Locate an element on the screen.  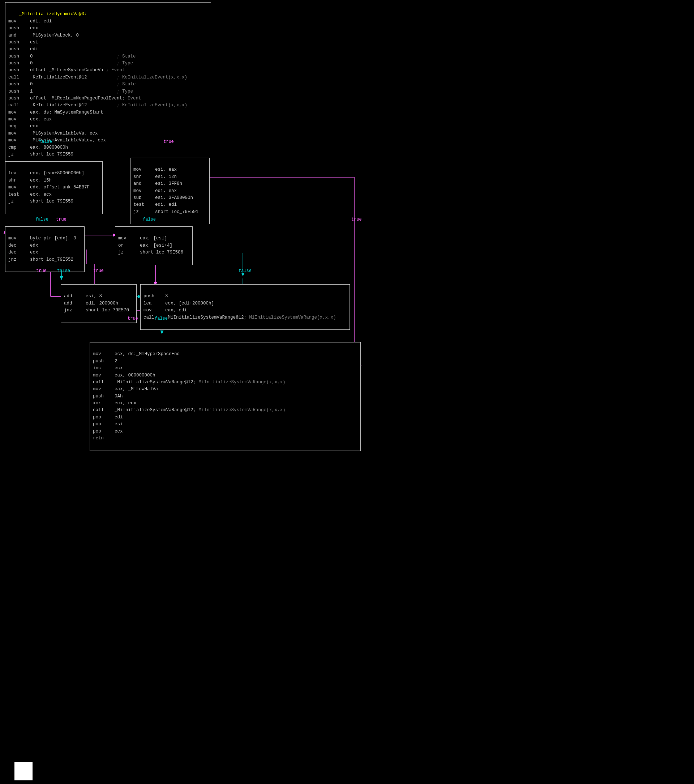
block-left-low-code: mov byte ptr [edx], 3 dec edx dec ecx jn… is located at coordinates (42, 249).